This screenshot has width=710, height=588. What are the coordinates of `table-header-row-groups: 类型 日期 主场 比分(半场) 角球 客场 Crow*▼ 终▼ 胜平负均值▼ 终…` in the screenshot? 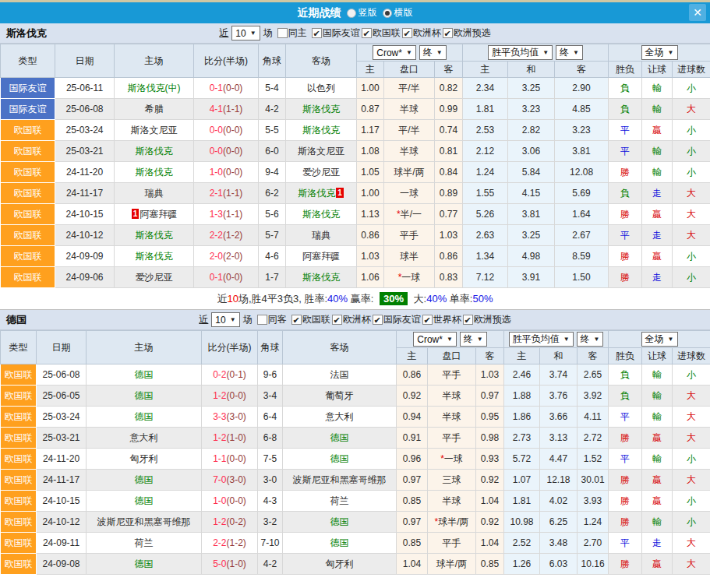 It's located at (355, 53).